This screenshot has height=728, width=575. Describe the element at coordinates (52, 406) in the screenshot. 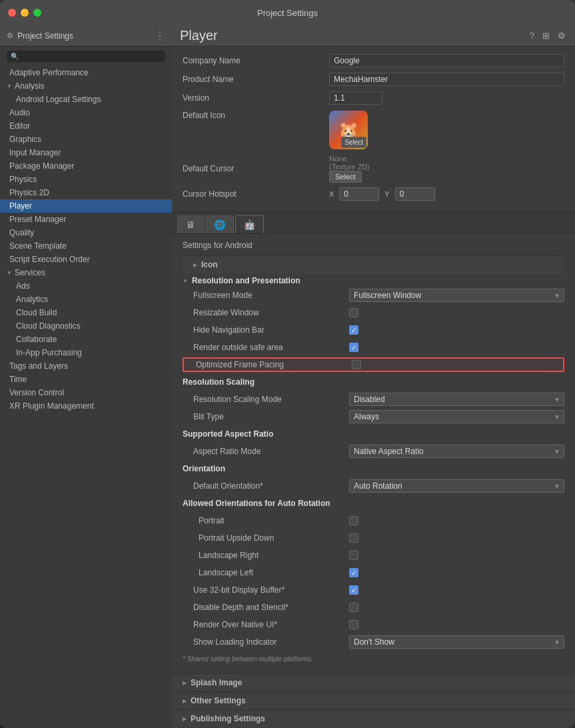

I see `sidebar-item-label: XR Plugin Management` at that location.